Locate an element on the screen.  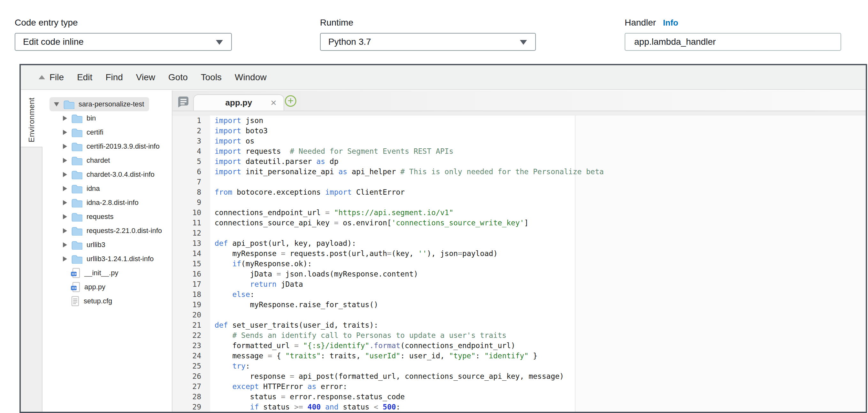
code-line-1: import json is located at coordinates (239, 121).